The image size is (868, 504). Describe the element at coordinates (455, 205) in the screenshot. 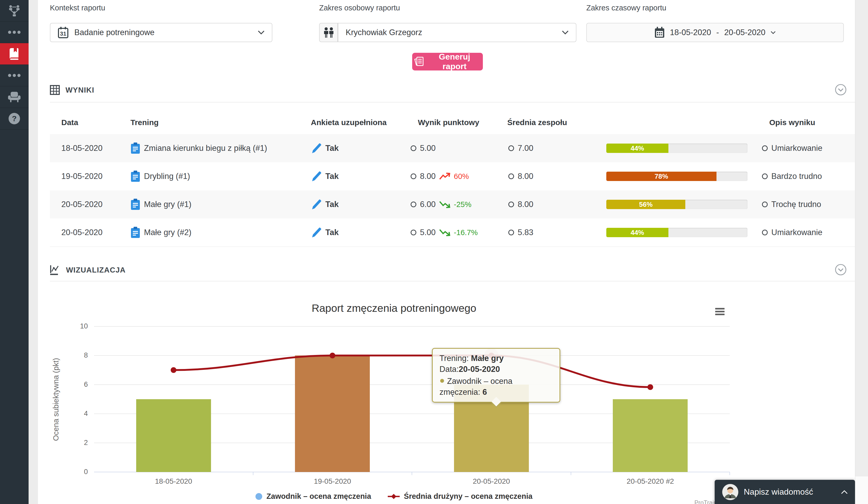

I see `trend: -25%` at that location.